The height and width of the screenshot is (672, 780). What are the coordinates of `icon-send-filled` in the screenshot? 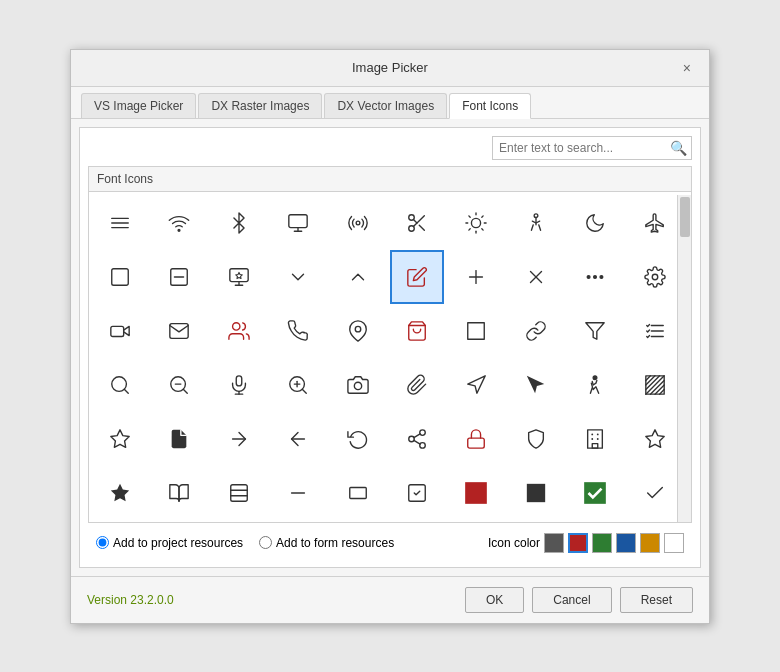 It's located at (536, 385).